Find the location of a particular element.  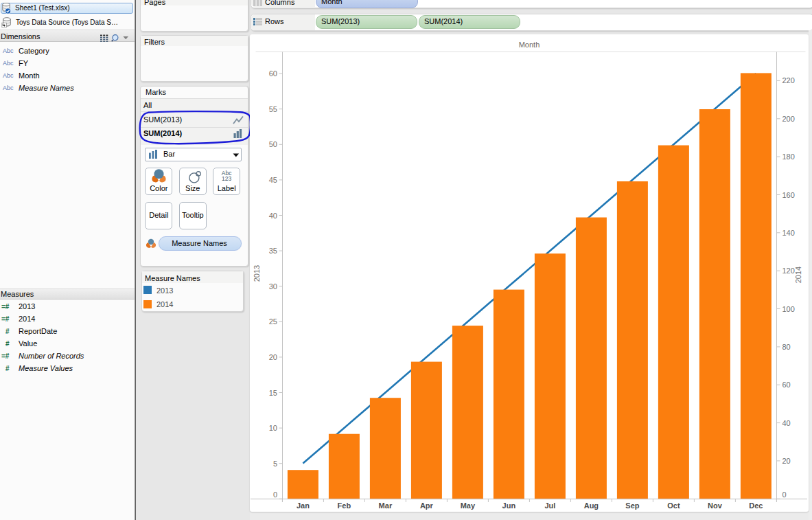

svg-text: 200 is located at coordinates (789, 119).